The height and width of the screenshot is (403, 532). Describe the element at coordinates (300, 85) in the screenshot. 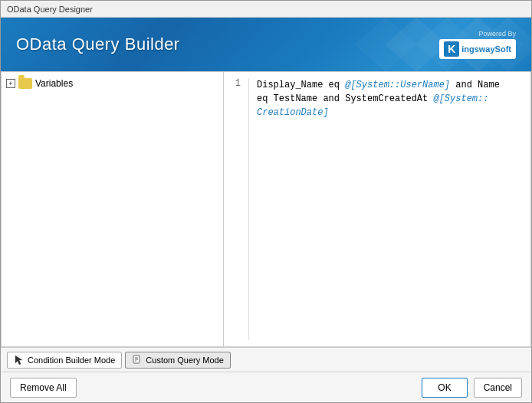

I see `code-text-1: Display_Name eq` at that location.